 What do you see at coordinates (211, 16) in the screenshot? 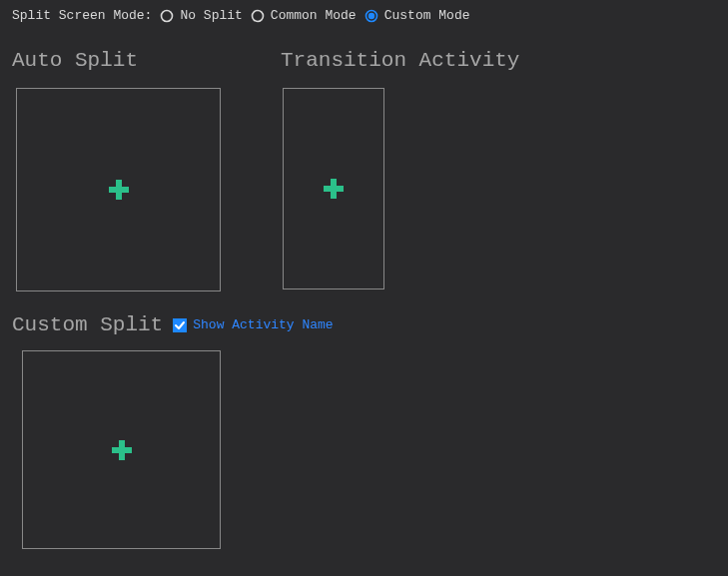
I see `radio-no-split-label: No Split` at bounding box center [211, 16].